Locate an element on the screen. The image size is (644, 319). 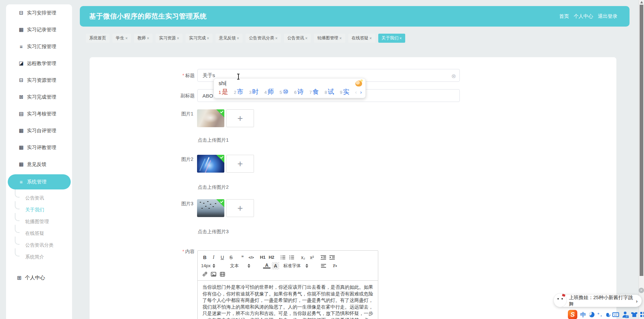
ordered-list-icon is located at coordinates (283, 257).